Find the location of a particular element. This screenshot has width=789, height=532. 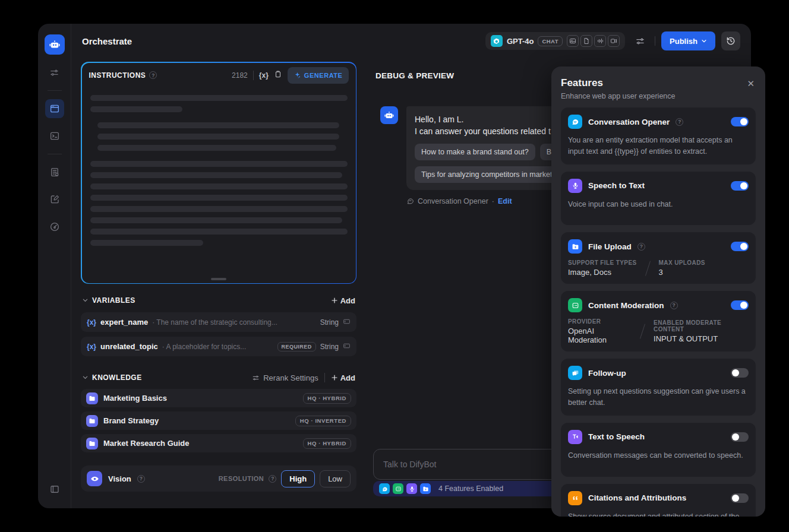

generate-button: GENERATE is located at coordinates (318, 75).